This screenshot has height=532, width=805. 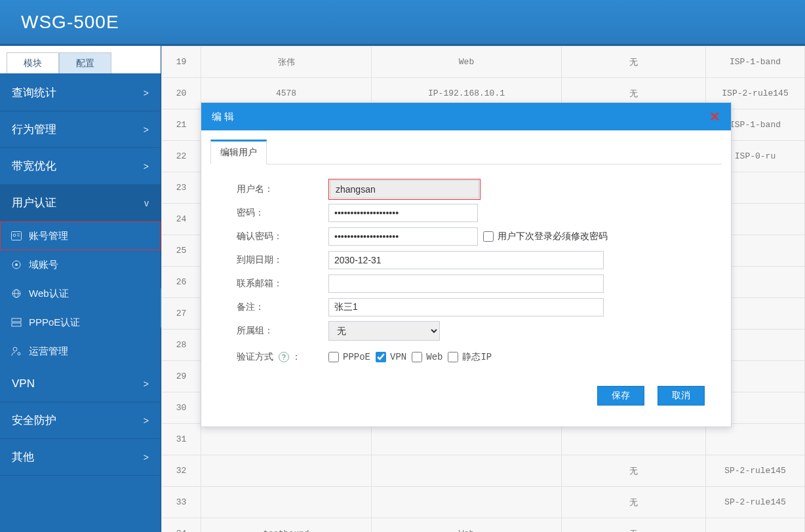 What do you see at coordinates (404, 189) in the screenshot?
I see `username-input` at bounding box center [404, 189].